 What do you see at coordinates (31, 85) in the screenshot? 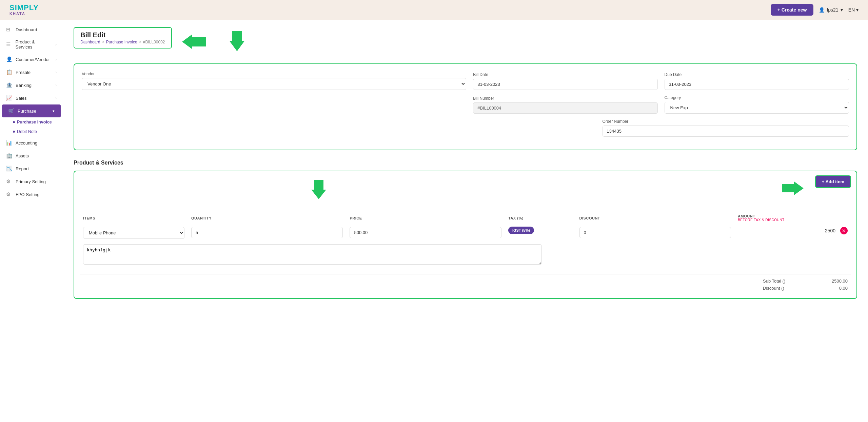
I see `sidebar-item-banking: 🏦 Banking ›` at bounding box center [31, 85].